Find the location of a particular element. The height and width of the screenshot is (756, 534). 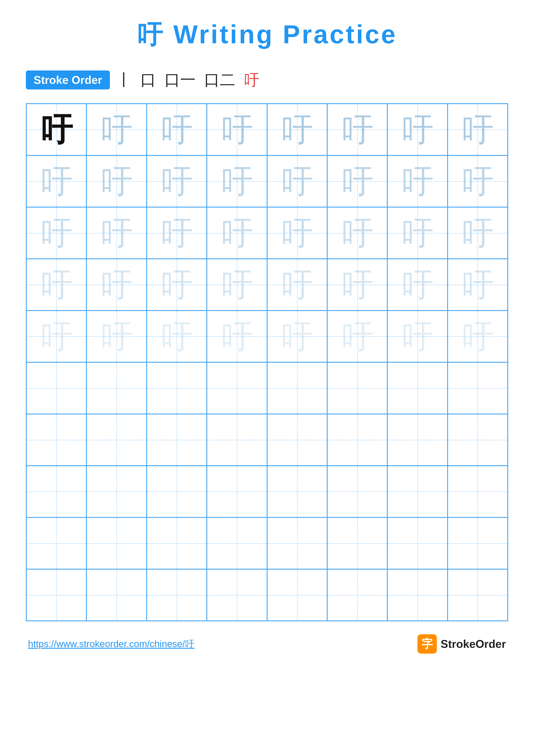

stroke-step-3: 口一 is located at coordinates (180, 80).